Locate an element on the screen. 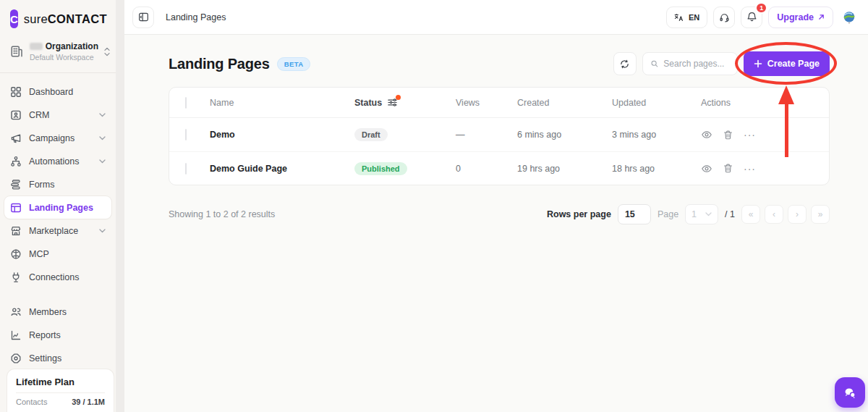 This screenshot has height=412, width=868. sidebar-nav: Dashboard CRM Campaigns Automations Form… is located at coordinates (58, 222).